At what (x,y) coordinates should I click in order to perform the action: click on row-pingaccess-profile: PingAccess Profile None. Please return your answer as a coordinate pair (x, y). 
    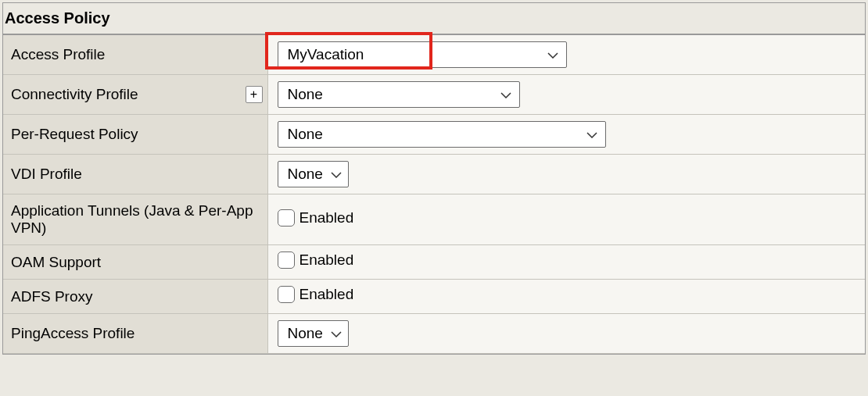
    Looking at the image, I should click on (434, 334).